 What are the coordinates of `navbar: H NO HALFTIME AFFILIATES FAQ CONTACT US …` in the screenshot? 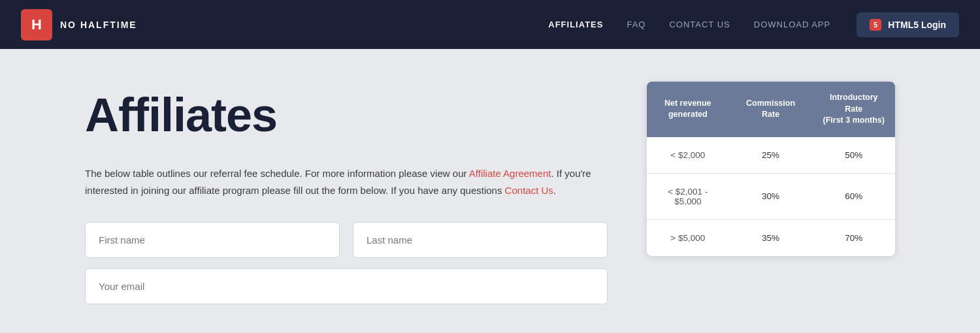 It's located at (490, 25).